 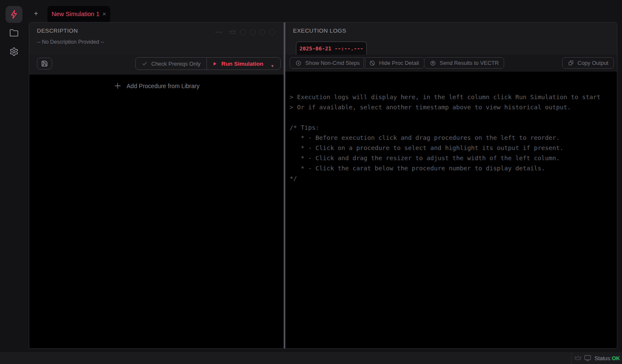 What do you see at coordinates (232, 32) in the screenshot?
I see `crown-rating-icon` at bounding box center [232, 32].